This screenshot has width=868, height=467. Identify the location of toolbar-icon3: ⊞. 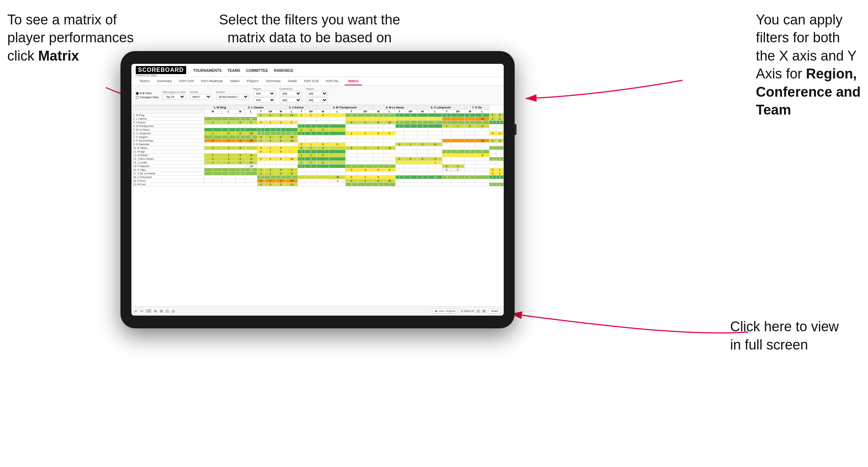
(484, 311).